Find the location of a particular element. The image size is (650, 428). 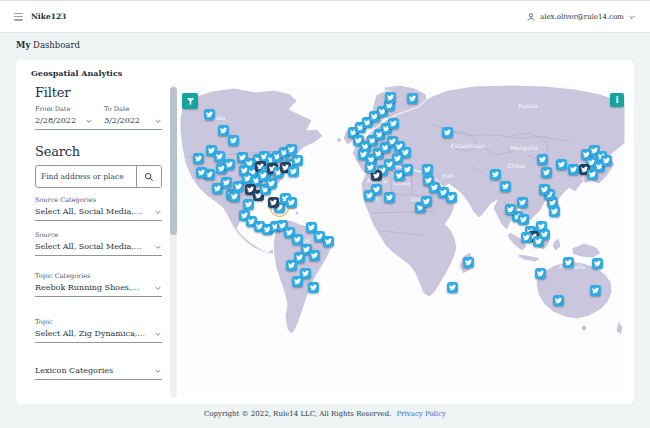

topic-select: Select All, Zig Dynamica,... is located at coordinates (98, 334).